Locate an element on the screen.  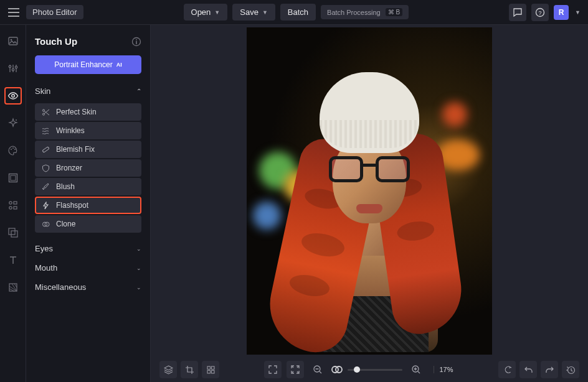
lightning-icon is located at coordinates (45, 205).